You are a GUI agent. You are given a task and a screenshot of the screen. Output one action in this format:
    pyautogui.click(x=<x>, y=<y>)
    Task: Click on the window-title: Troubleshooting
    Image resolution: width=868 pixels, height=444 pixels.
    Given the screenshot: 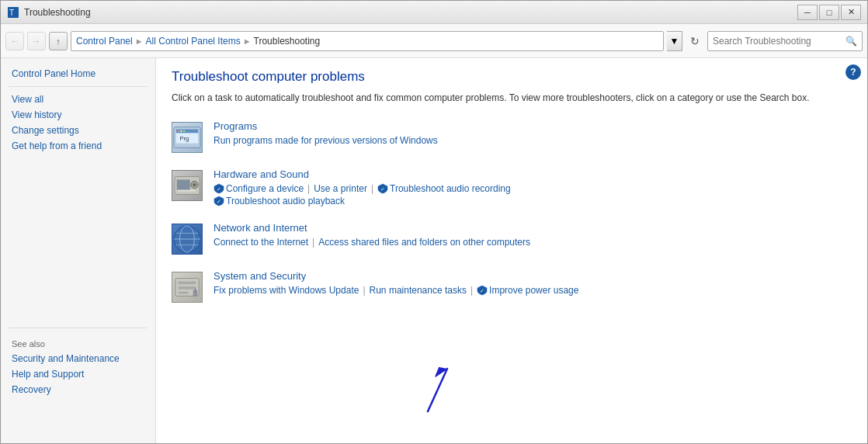 What is the action you would take?
    pyautogui.click(x=411, y=12)
    